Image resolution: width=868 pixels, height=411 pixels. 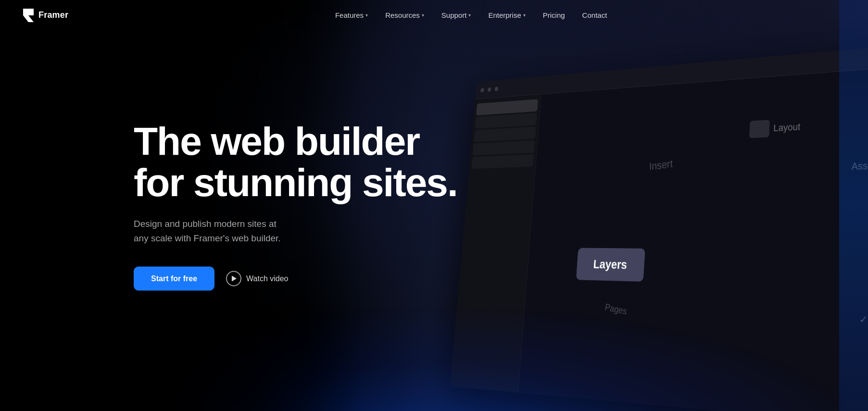 I want to click on framer-logo-icon, so click(x=28, y=15).